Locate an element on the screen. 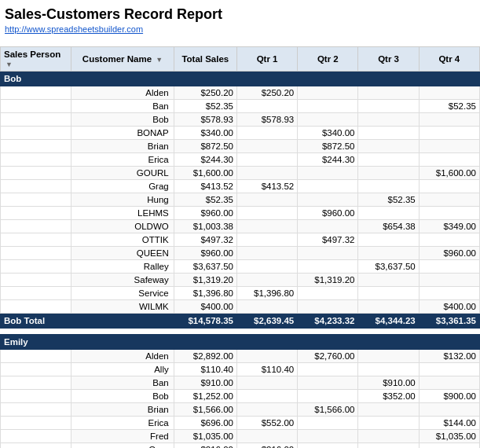  total-cell: $1,600.00 is located at coordinates (205, 173).